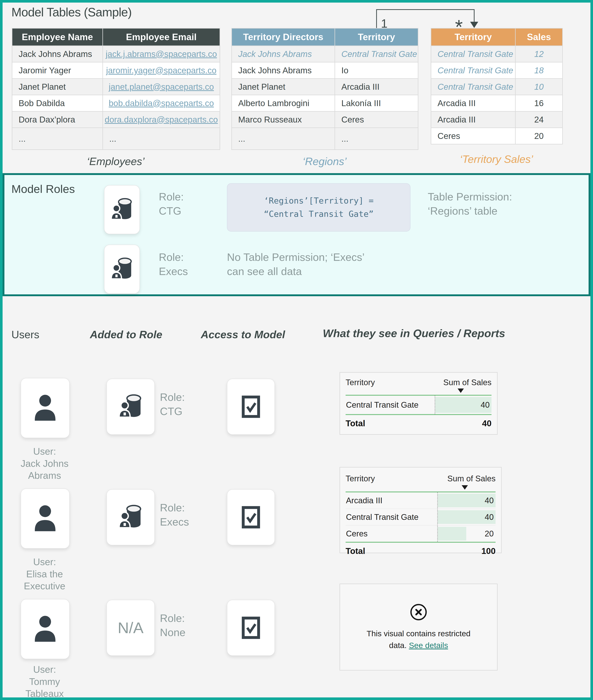 This screenshot has height=700, width=593. What do you see at coordinates (283, 87) in the screenshot?
I see `director-name: Janet Planet` at bounding box center [283, 87].